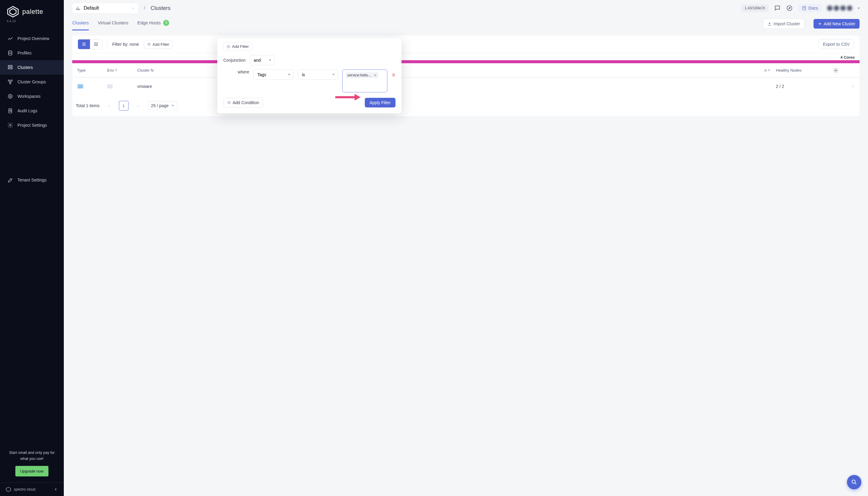  Describe the element at coordinates (96, 44) in the screenshot. I see `map-view-toggle` at that location.